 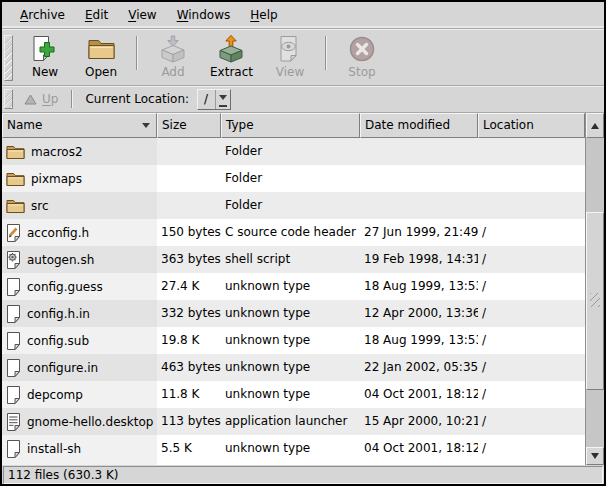 What do you see at coordinates (294, 206) in the screenshot?
I see `table-row: srcFolder` at bounding box center [294, 206].